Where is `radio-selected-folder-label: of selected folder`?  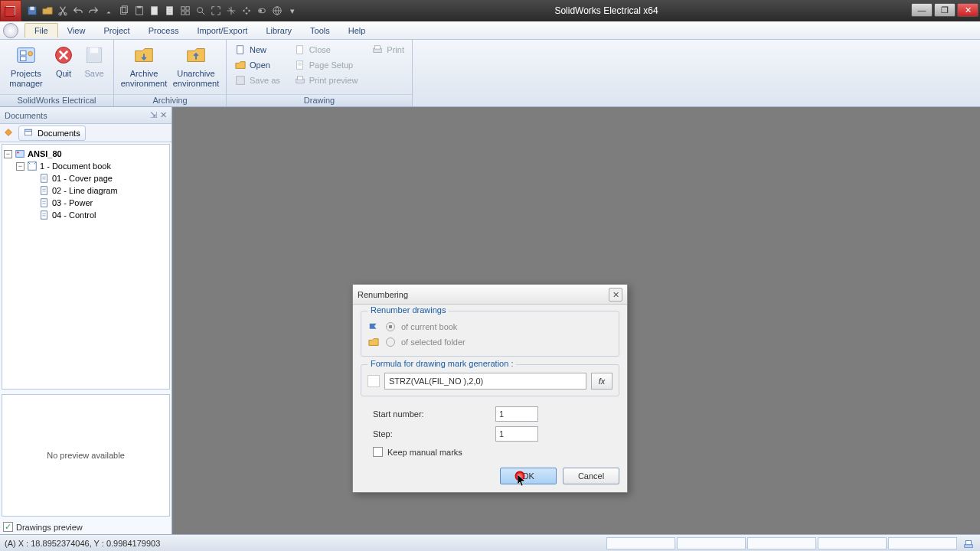
radio-selected-folder-label: of selected folder is located at coordinates (433, 342).